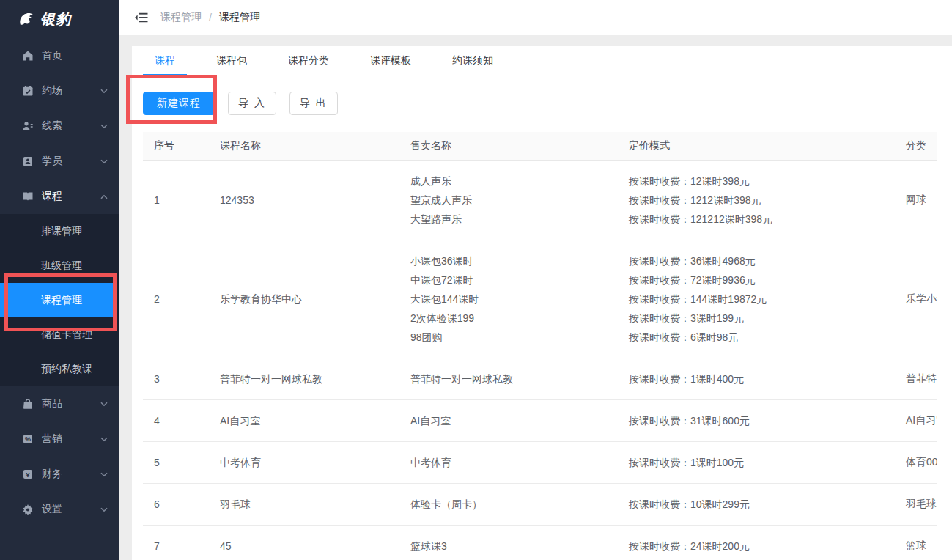  What do you see at coordinates (304, 421) in the screenshot?
I see `cell-course-name: AI自习室` at bounding box center [304, 421].